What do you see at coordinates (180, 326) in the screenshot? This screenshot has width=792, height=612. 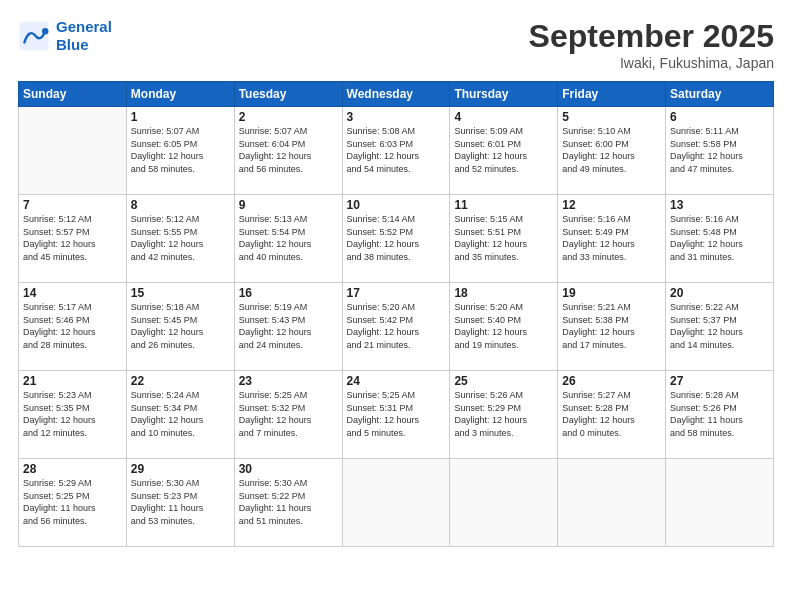 I see `day-info: Sunrise: 5:18 AM Sunset: 5:45 PM Dayligh…` at bounding box center [180, 326].